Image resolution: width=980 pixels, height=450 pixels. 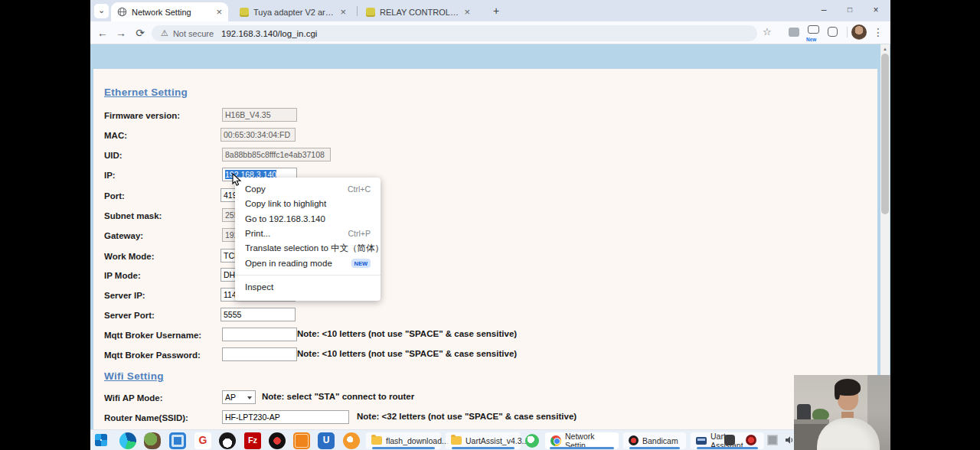 I want to click on browser-tab-strip: ⌄ Network Setting × Tuya adapter V2 ardu…, so click(x=490, y=11).